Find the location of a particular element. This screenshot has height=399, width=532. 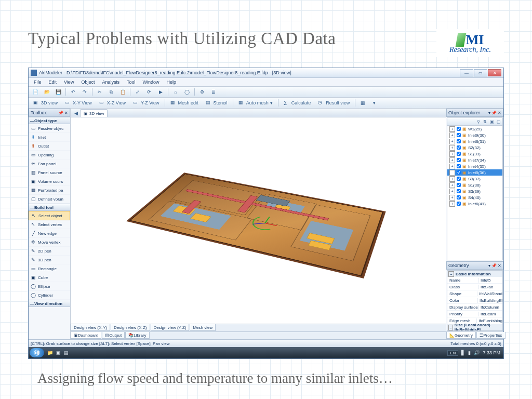

undo-icon: ↶ is located at coordinates (73, 92).